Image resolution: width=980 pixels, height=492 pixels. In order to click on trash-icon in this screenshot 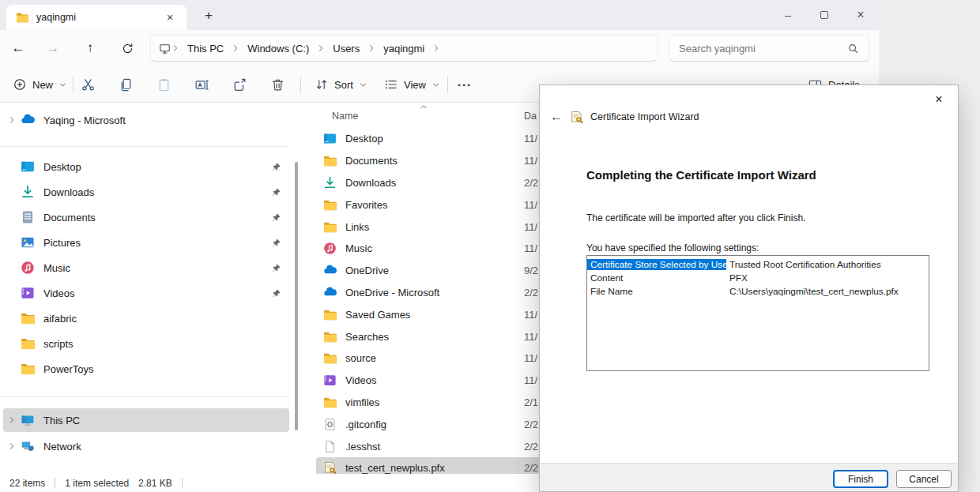, I will do `click(278, 85)`.